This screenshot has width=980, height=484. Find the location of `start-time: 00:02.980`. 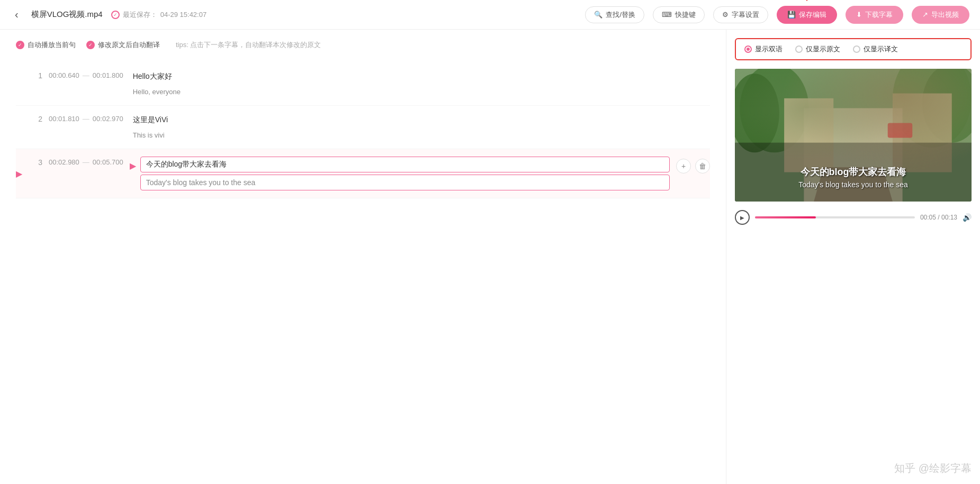

start-time: 00:02.980 is located at coordinates (64, 162).